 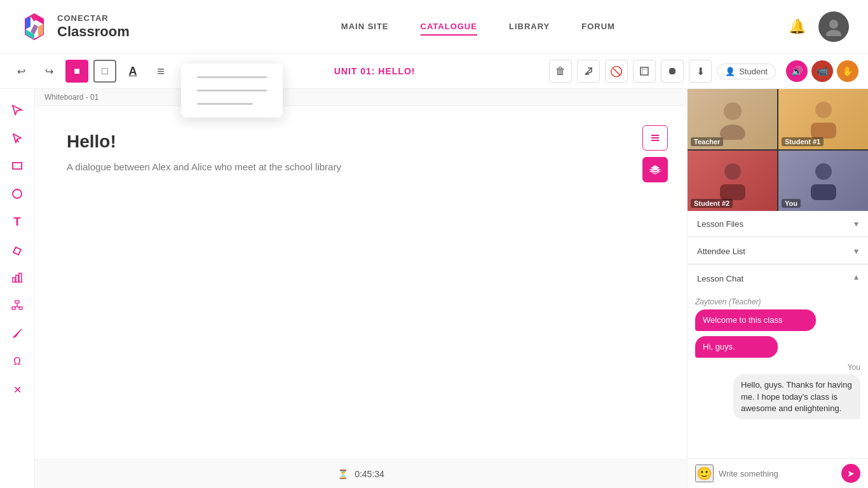 I want to click on align-button: ≡, so click(x=161, y=71).